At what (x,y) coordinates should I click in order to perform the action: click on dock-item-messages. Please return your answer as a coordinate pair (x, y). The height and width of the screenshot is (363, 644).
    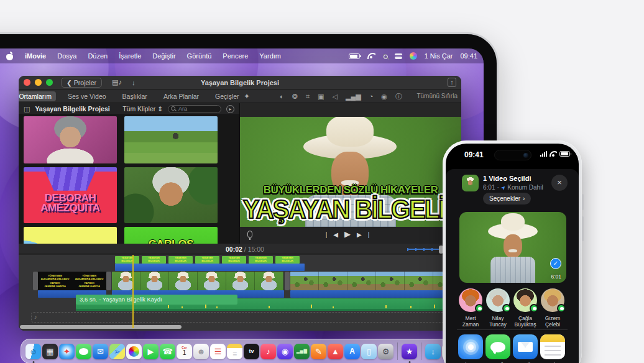
    Looking at the image, I should click on (83, 352).